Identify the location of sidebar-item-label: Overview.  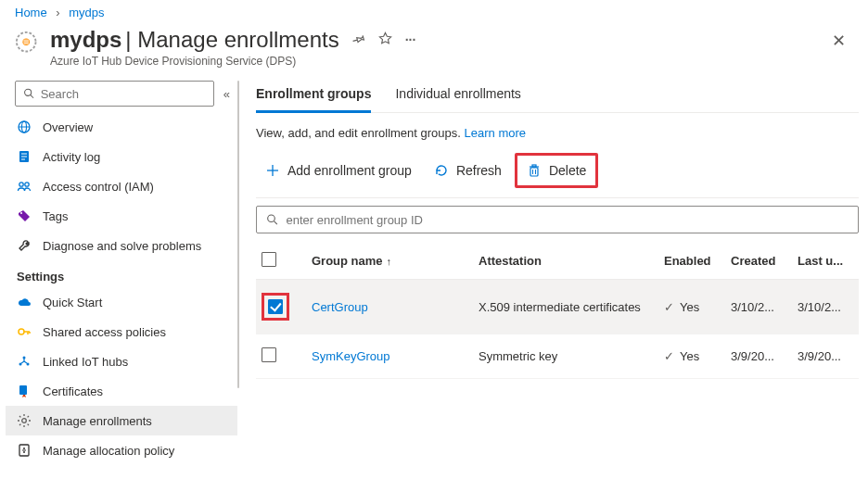
(68, 128).